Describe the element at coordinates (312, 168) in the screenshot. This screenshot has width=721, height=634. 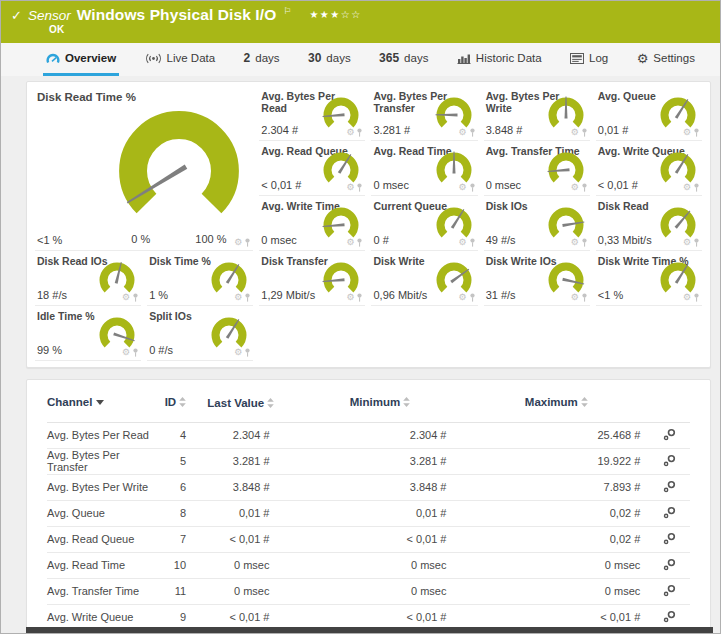
I see `gauge-cell: Avg. Read Queue < 0,01 #⚙` at that location.